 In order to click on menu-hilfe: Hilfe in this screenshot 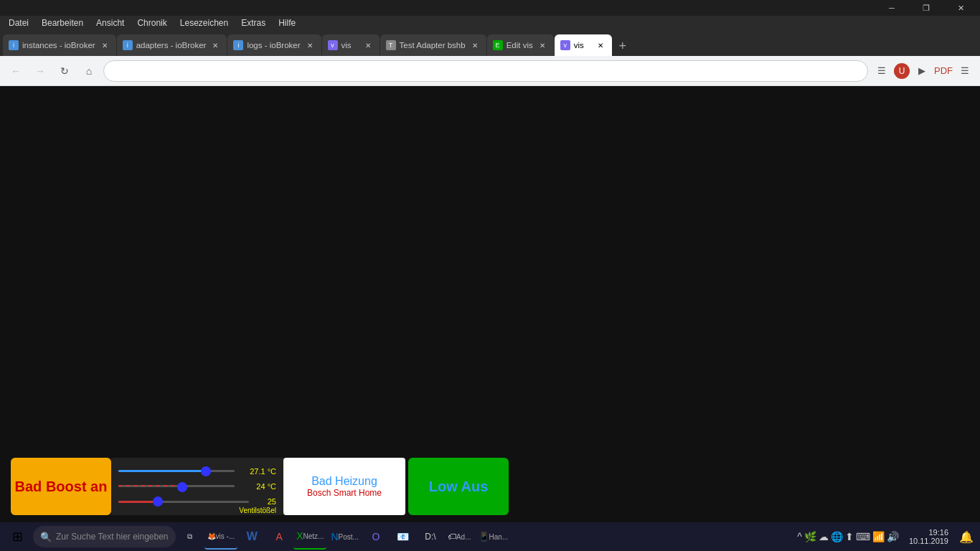, I will do `click(287, 23)`.